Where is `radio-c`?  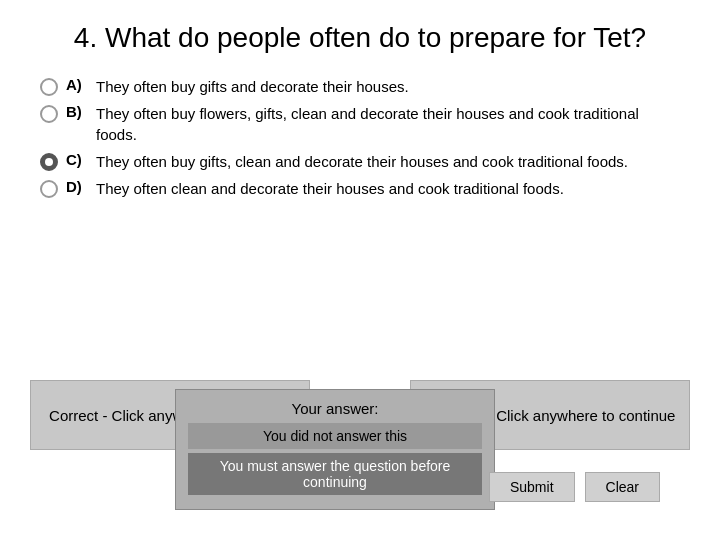 radio-c is located at coordinates (49, 162).